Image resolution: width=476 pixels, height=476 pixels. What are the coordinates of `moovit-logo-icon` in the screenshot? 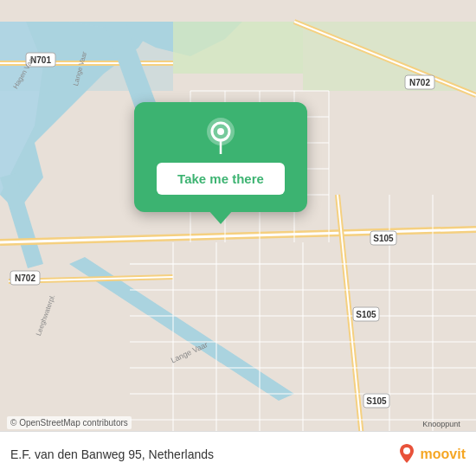 It's located at (407, 454).